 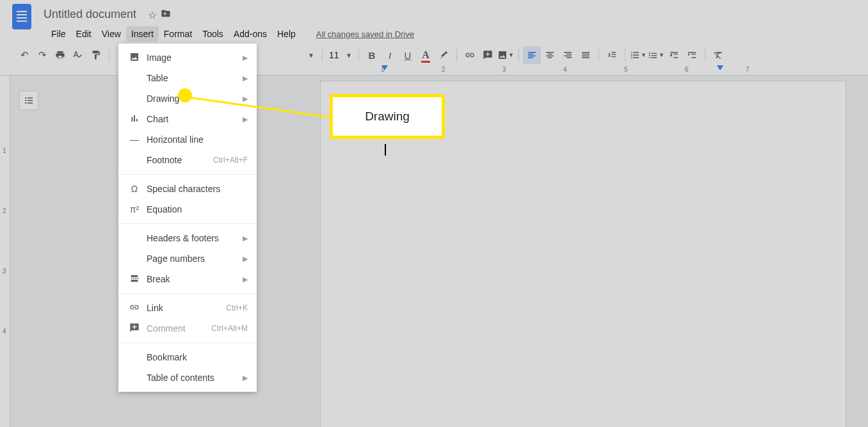 What do you see at coordinates (188, 58) in the screenshot?
I see `menu-item-image: Image ▶` at bounding box center [188, 58].